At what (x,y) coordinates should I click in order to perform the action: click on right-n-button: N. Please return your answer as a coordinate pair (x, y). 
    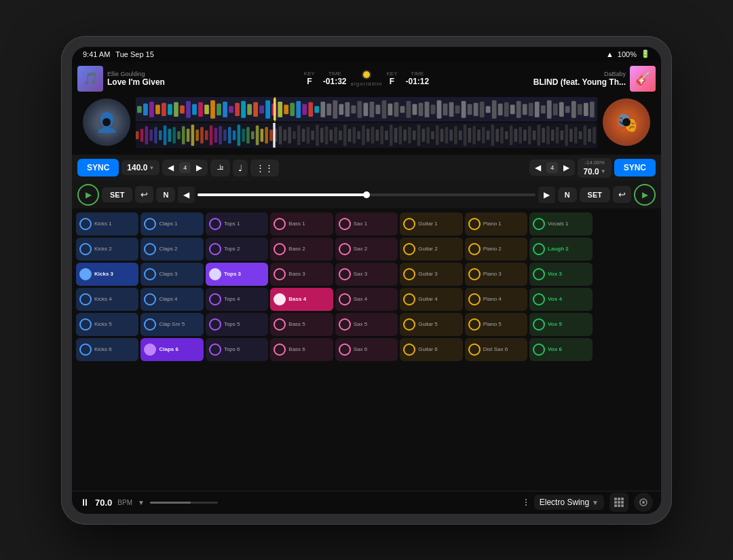
    Looking at the image, I should click on (567, 195).